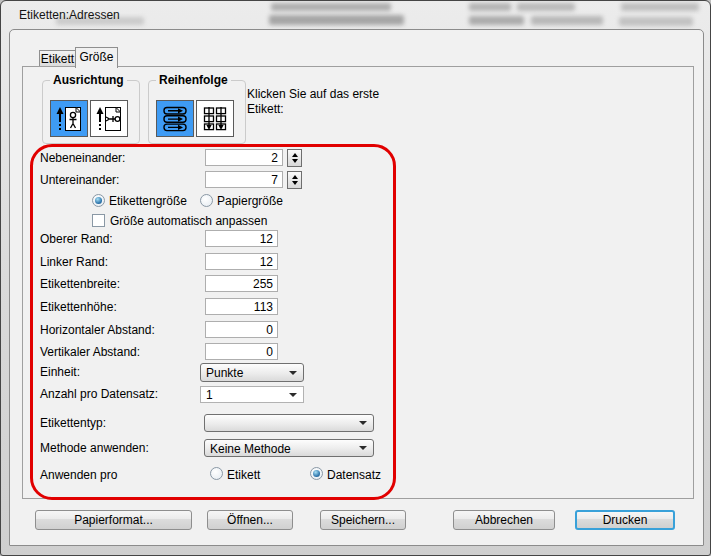 This screenshot has width=711, height=556. What do you see at coordinates (109, 119) in the screenshot?
I see `landscape-page-icon` at bounding box center [109, 119].